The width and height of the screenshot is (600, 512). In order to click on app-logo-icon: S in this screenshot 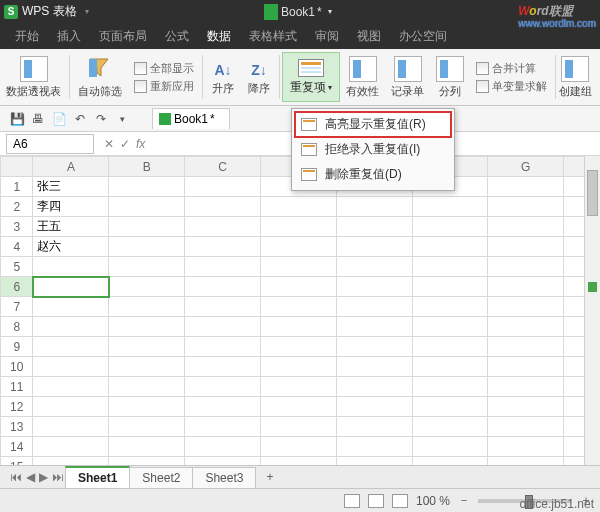, I will do `click(11, 12)`.